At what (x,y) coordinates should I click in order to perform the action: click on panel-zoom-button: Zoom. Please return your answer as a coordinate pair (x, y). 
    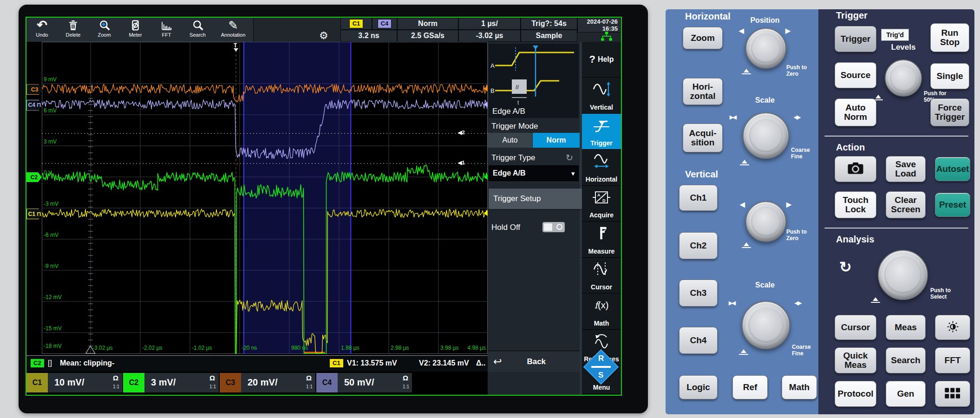
    Looking at the image, I should click on (703, 38).